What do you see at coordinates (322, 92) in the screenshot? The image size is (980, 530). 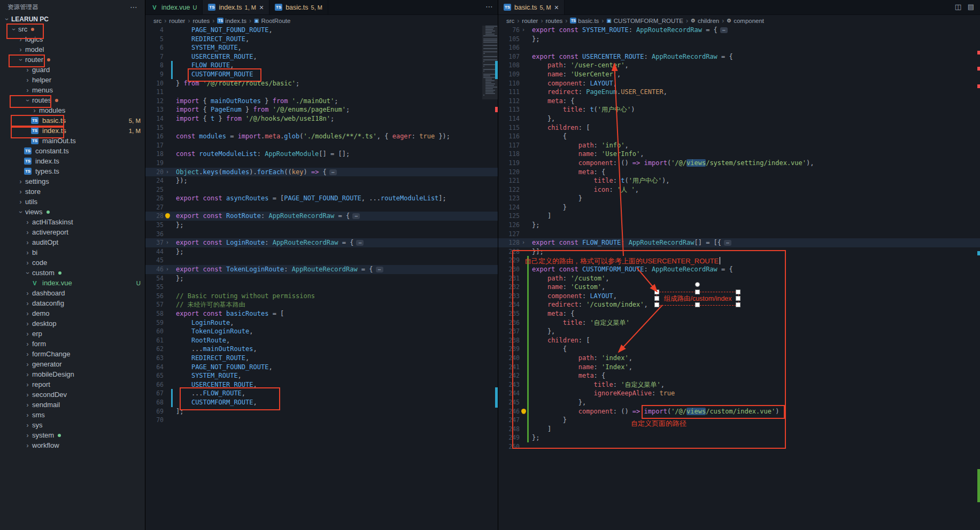 I see `code-line: 11` at bounding box center [322, 92].